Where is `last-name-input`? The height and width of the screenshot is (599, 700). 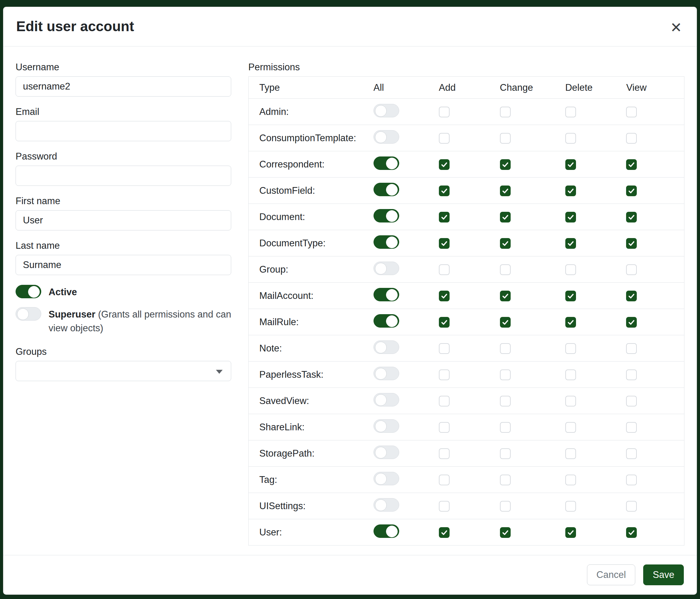
last-name-input is located at coordinates (123, 265).